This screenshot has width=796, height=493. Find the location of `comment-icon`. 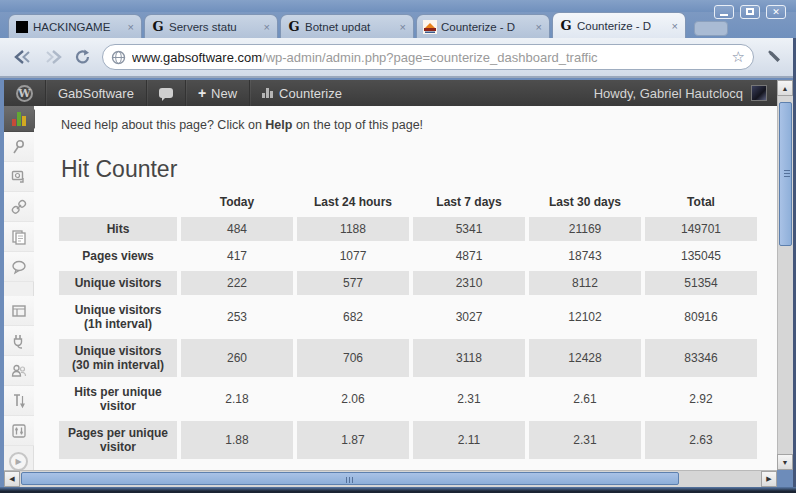

comment-icon is located at coordinates (19, 267).